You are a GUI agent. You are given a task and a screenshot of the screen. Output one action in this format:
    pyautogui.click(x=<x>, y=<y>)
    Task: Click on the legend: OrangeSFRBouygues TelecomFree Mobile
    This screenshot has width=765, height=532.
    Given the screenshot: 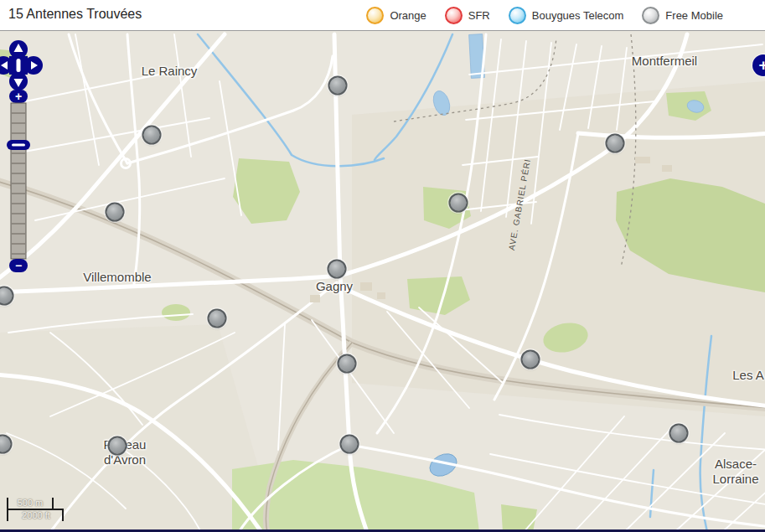 What is the action you would take?
    pyautogui.click(x=545, y=15)
    